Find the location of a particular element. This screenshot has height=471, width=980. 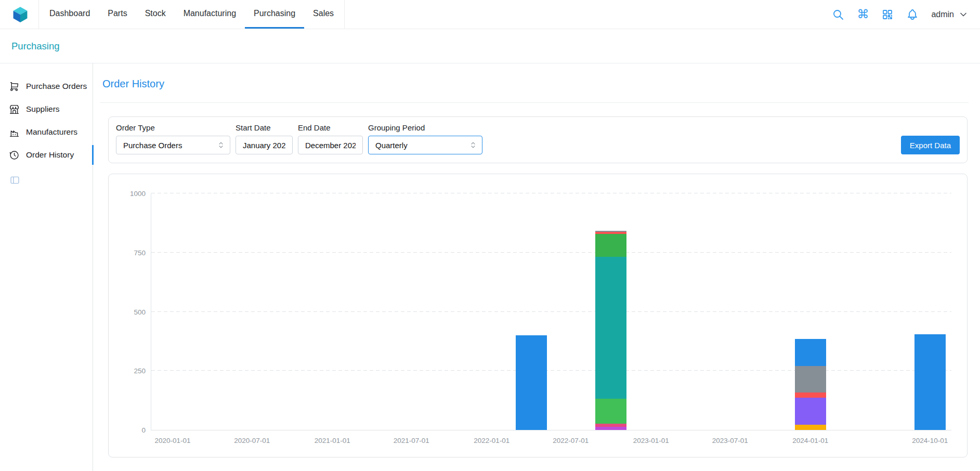

grouping-period-select: Quarterly is located at coordinates (425, 145).